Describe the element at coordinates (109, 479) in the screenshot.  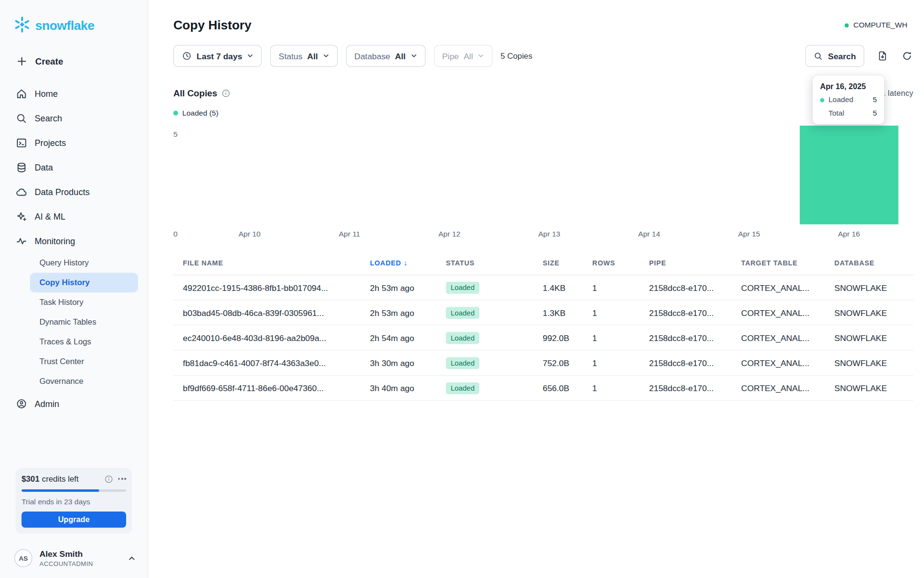
I see `credits-info-icon` at that location.